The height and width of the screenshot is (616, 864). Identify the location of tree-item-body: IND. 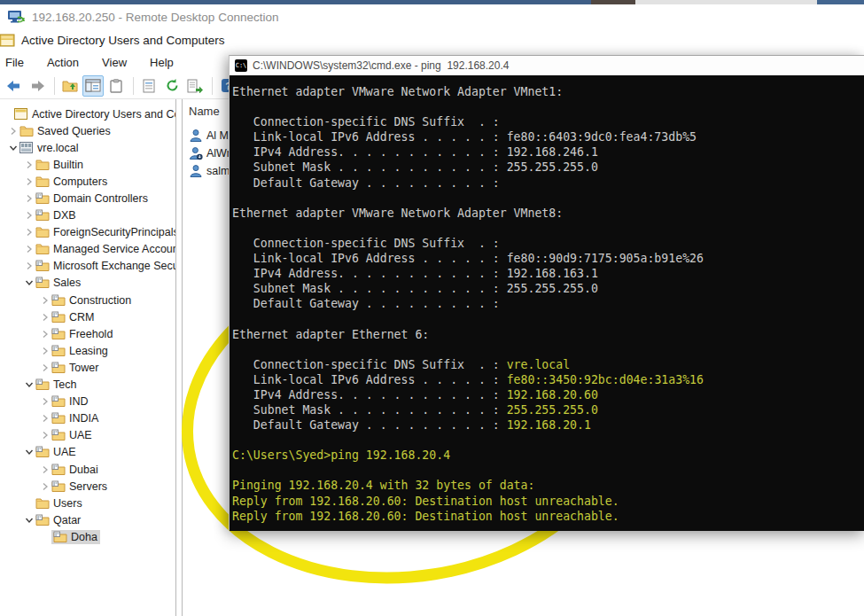
(70, 402).